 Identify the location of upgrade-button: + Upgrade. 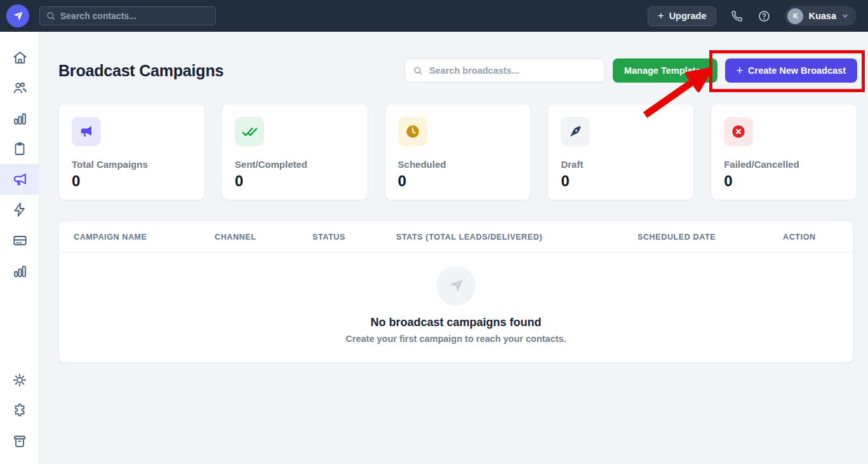
(682, 17).